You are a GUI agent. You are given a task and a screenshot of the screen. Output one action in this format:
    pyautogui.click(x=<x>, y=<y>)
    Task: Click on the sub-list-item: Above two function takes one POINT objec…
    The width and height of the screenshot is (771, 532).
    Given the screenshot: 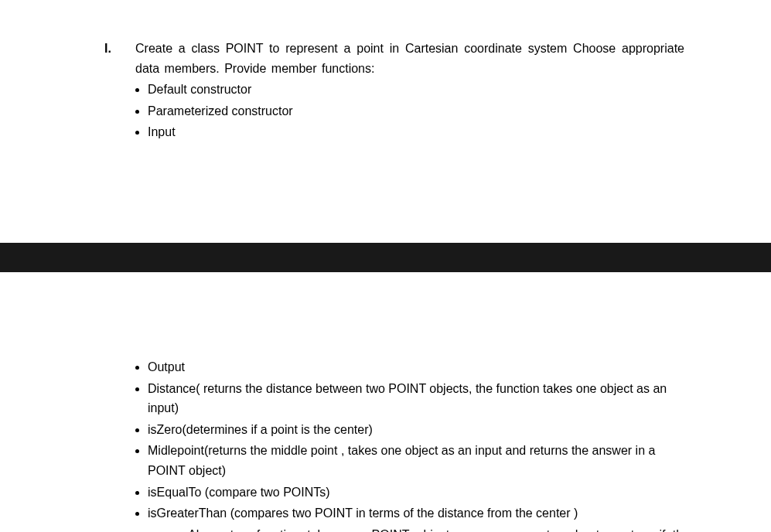 What is the action you would take?
    pyautogui.click(x=439, y=529)
    